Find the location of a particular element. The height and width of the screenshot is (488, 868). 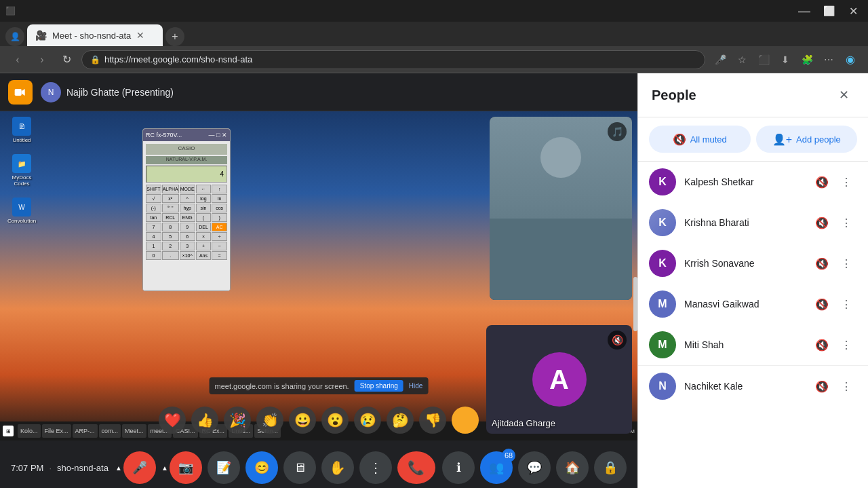

emoji-clap: 👏 is located at coordinates (270, 420).